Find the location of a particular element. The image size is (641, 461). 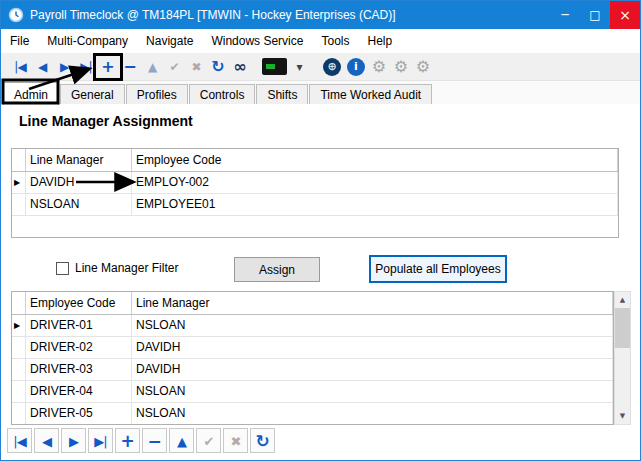

titlebar: Payroll Timeclock @ TM184PL [TMWIN - Hoc… is located at coordinates (320, 15).